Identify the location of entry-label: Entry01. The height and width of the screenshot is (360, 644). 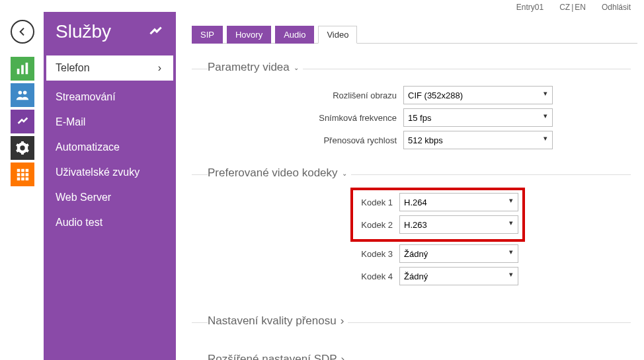
(530, 7).